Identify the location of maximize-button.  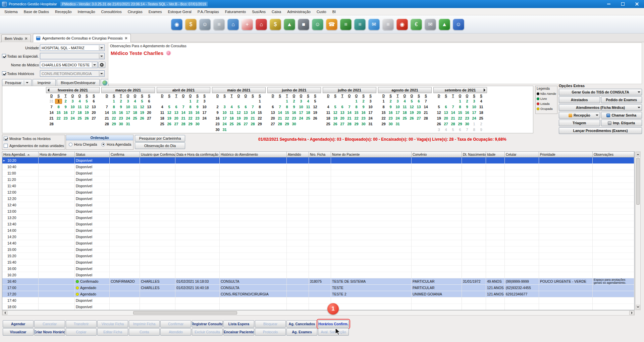
(623, 4).